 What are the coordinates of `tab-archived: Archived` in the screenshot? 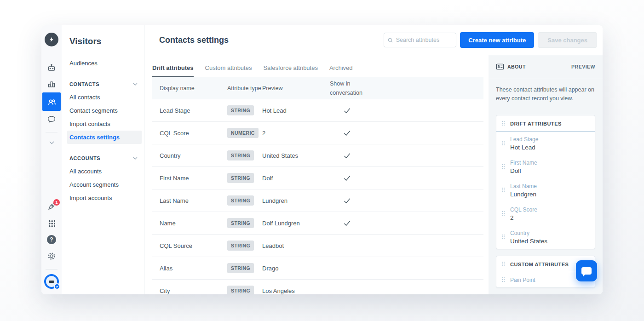 It's located at (341, 71).